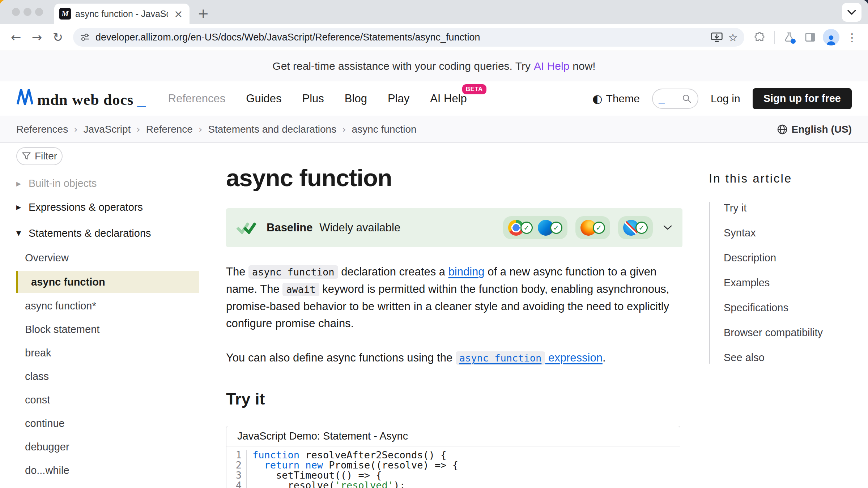  Describe the element at coordinates (453, 467) in the screenshot. I see `code-editor: 1function resolveAfter2Seconds() {2 retu…` at that location.